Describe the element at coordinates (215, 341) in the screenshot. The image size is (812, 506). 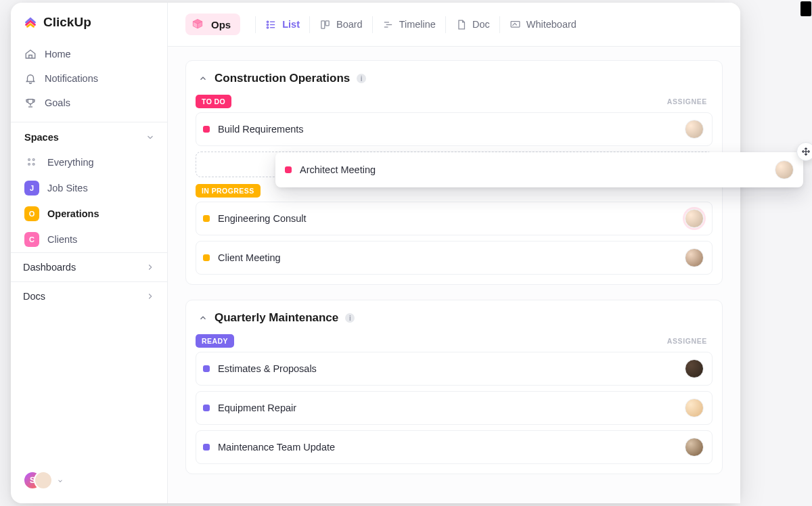
I see `status-pill-ready: READY` at that location.